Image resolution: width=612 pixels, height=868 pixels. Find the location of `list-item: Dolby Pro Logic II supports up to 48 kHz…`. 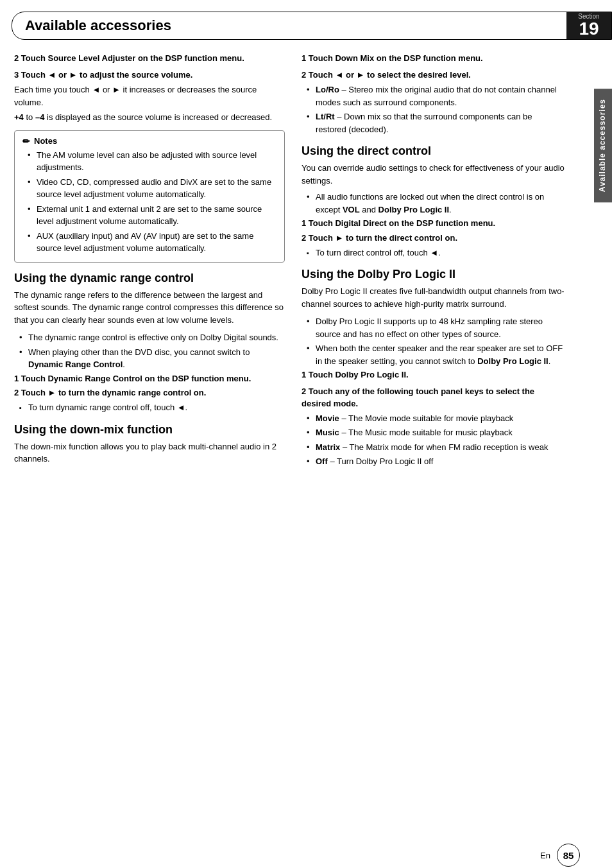

list-item: Dolby Pro Logic II supports up to 48 kHz… is located at coordinates (436, 327).